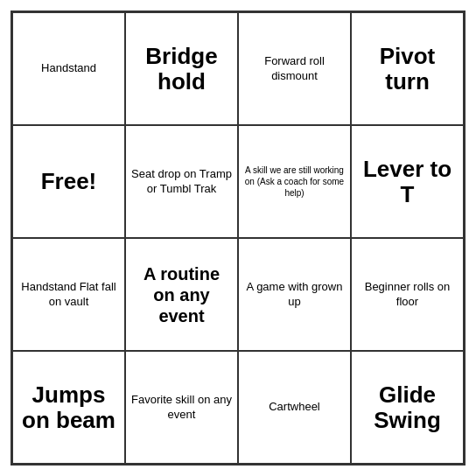 The width and height of the screenshot is (476, 476). What do you see at coordinates (294, 68) in the screenshot?
I see `cell-r0c2: Forward roll dismount` at bounding box center [294, 68].